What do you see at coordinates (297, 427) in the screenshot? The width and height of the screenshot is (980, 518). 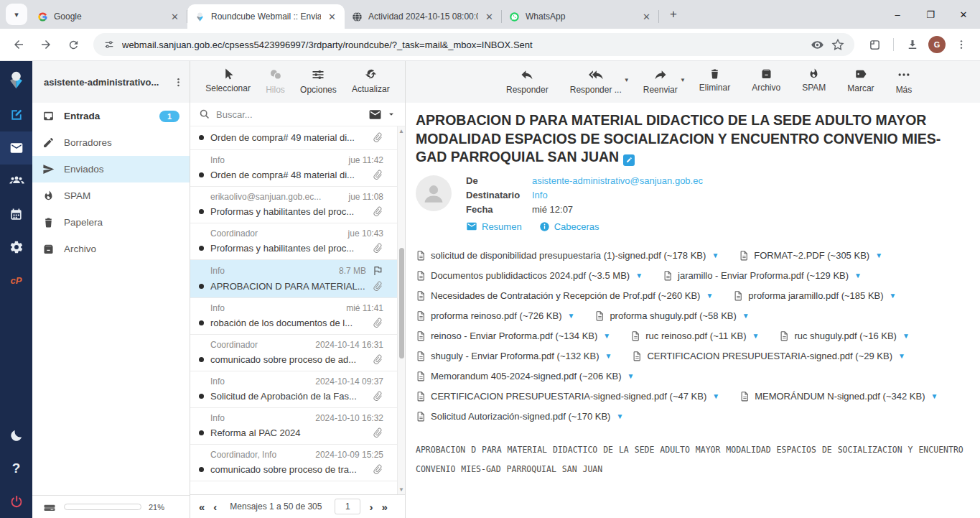 I see `message-row: Info2024-10-10 16:32Reforma al PAC 2024` at bounding box center [297, 427].